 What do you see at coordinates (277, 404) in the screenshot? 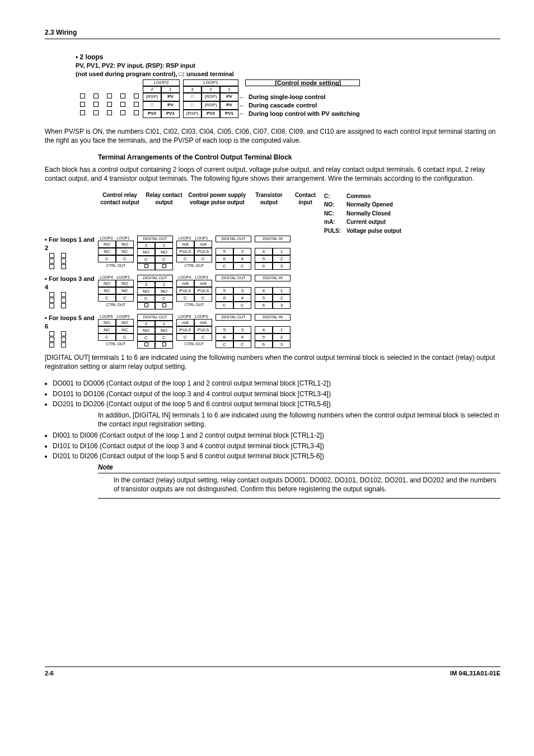
I see `bullet-do-3: DO201 to DO206 (Contact output of the lo…` at bounding box center [277, 404].